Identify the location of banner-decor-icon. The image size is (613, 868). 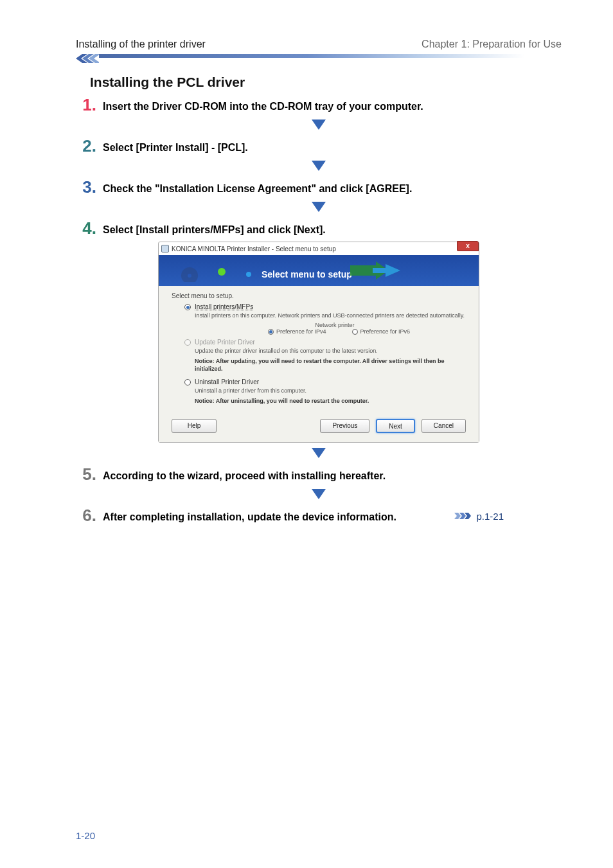
(226, 270).